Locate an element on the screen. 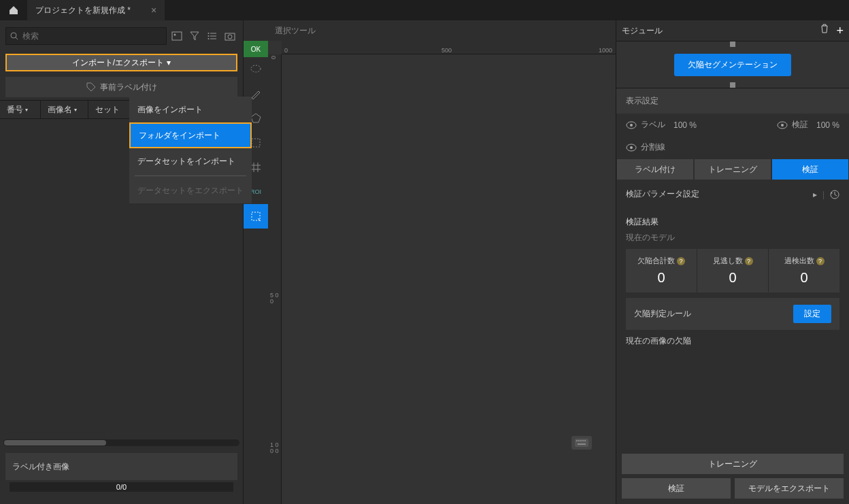 Image resolution: width=849 pixels, height=504 pixels. image-filter-icon is located at coordinates (177, 36).